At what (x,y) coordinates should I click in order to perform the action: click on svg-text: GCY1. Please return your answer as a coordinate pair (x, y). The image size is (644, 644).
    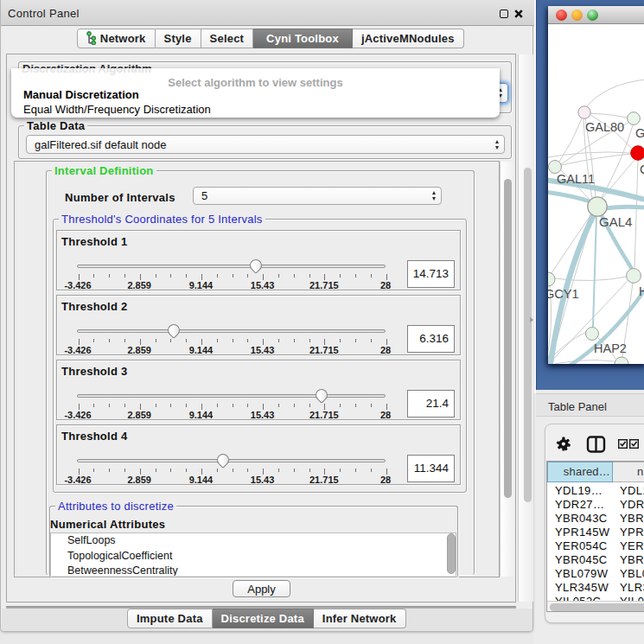
    Looking at the image, I should click on (564, 294).